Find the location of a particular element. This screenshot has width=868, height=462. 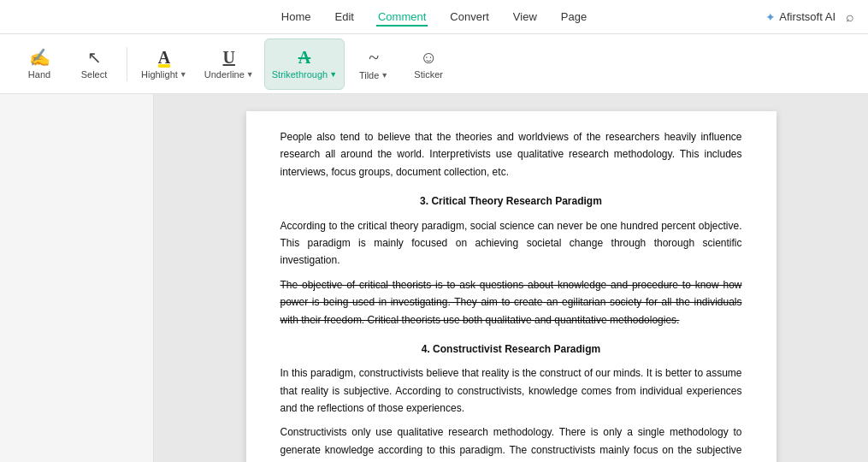

nav-edit: Edit is located at coordinates (345, 17).